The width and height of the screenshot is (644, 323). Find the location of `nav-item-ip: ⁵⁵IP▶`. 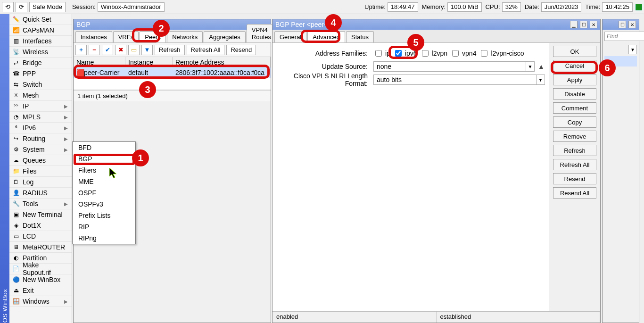

nav-item-ip: ⁵⁵IP▶ is located at coordinates (41, 107).